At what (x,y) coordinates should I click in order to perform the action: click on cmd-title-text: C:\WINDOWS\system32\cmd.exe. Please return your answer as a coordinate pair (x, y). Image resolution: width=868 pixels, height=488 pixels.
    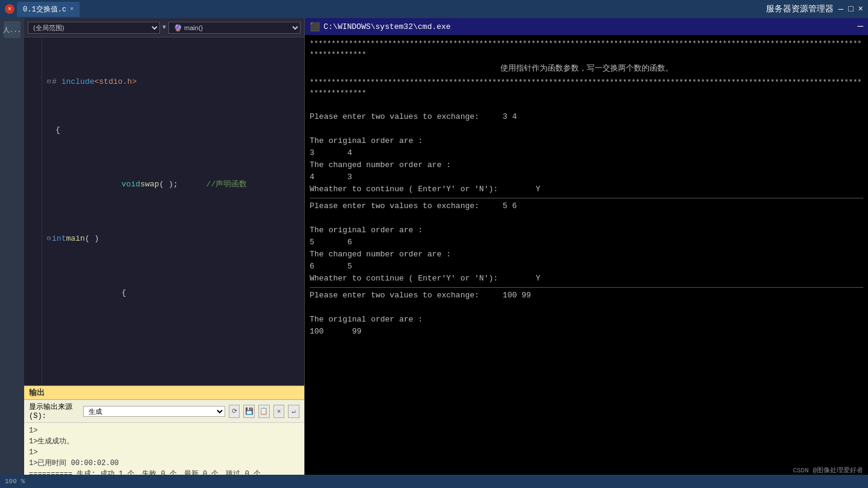
    Looking at the image, I should click on (388, 27).